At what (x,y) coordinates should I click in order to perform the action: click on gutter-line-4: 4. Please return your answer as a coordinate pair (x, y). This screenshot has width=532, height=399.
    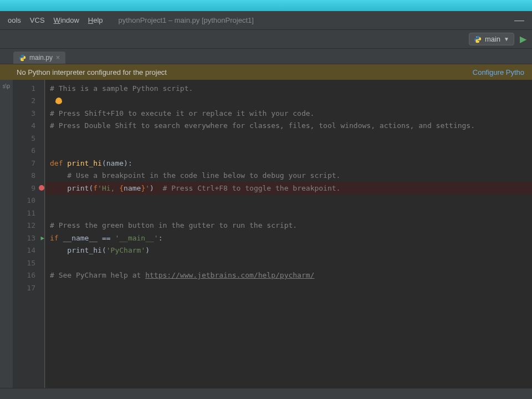
    Looking at the image, I should click on (29, 126).